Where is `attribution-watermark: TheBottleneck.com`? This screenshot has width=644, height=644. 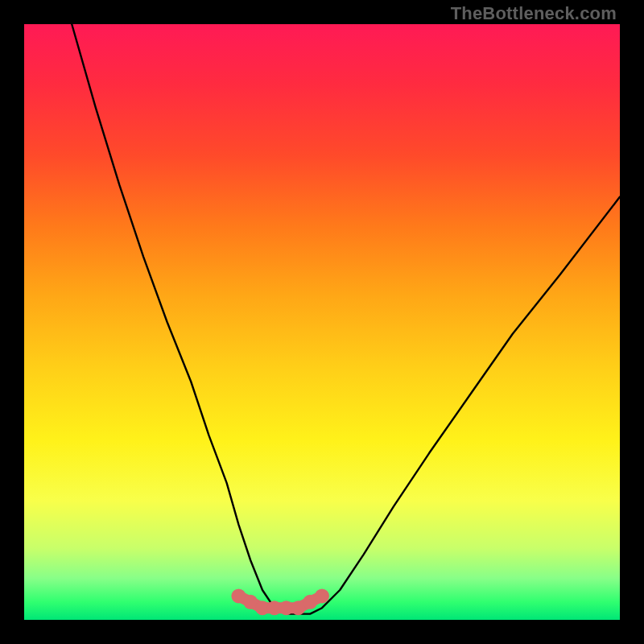
attribution-watermark: TheBottleneck.com is located at coordinates (534, 14).